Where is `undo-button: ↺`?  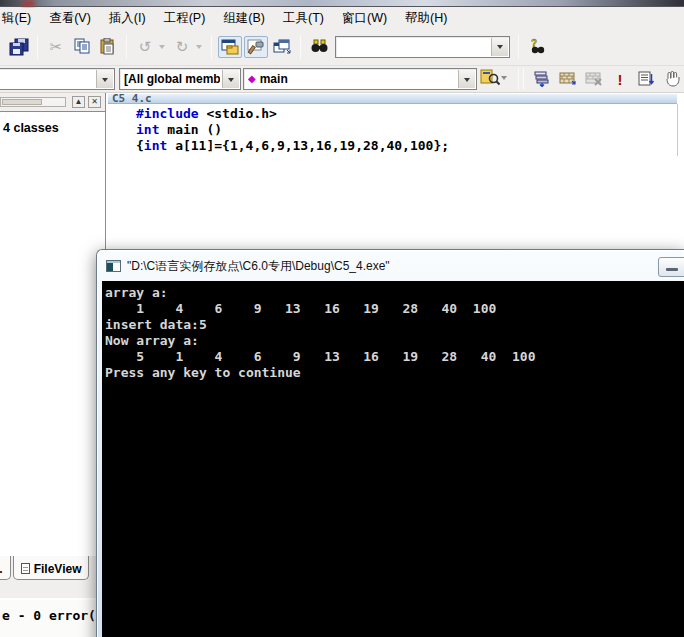 undo-button: ↺ is located at coordinates (145, 47).